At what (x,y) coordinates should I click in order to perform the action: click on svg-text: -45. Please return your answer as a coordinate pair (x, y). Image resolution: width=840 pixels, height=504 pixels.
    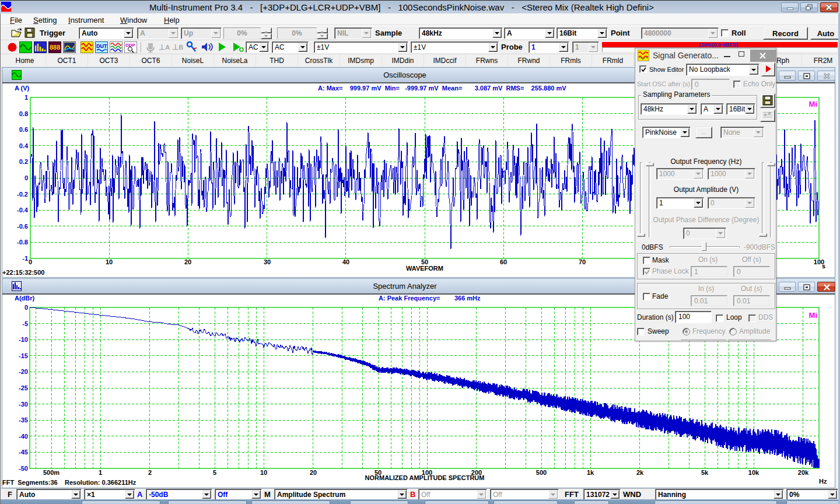
    Looking at the image, I should click on (23, 452).